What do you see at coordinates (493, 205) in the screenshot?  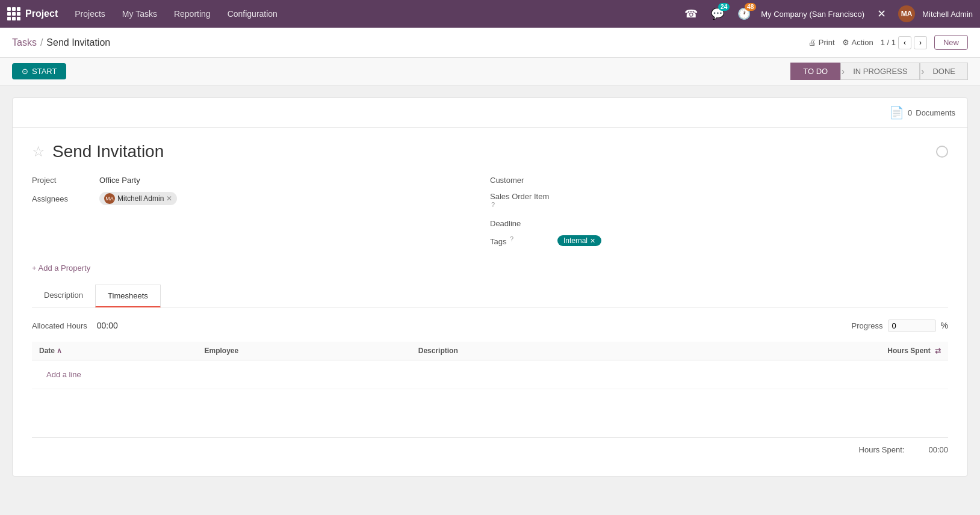 I see `sales-order-help: ?` at bounding box center [493, 205].